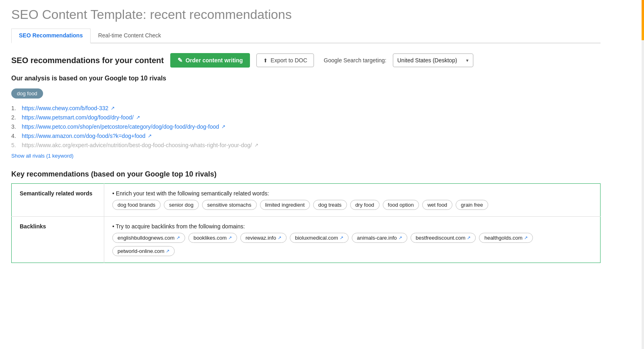 The width and height of the screenshot is (644, 349). I want to click on title-accent: recent recommendations, so click(221, 14).